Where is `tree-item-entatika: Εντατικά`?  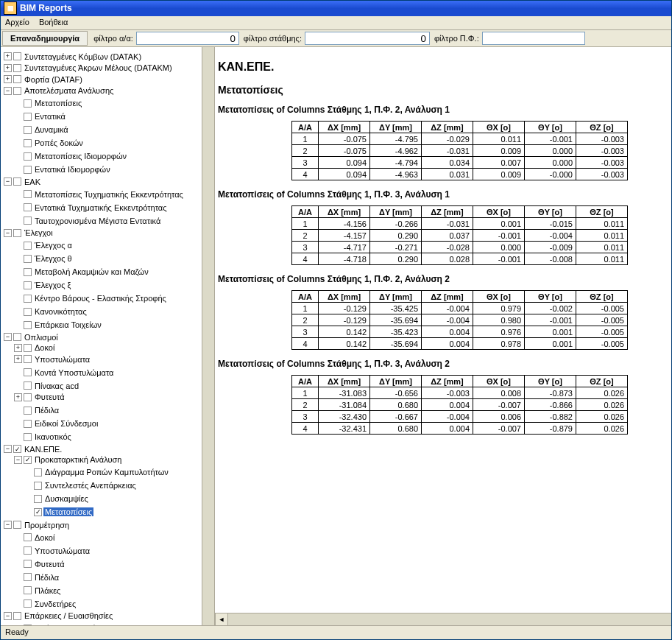
tree-item-entatika: Εντατικά is located at coordinates (50, 116).